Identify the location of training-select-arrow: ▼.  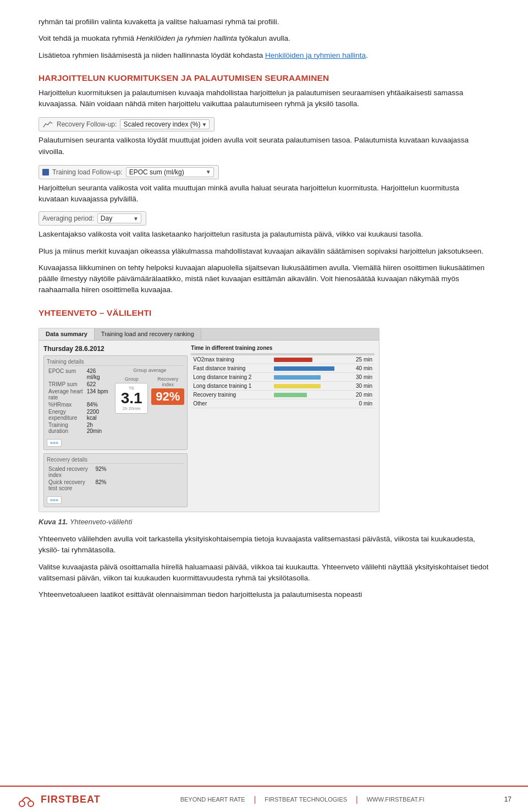
(208, 172).